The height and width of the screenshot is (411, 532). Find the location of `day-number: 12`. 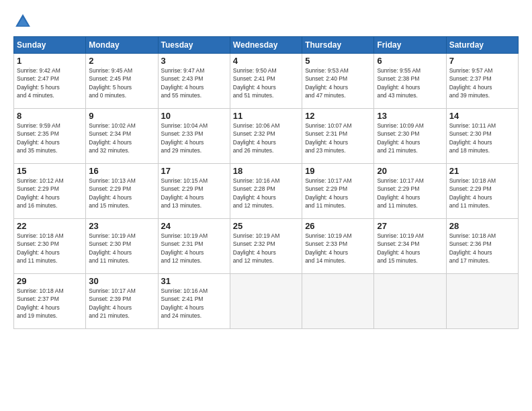

day-number: 12 is located at coordinates (338, 116).